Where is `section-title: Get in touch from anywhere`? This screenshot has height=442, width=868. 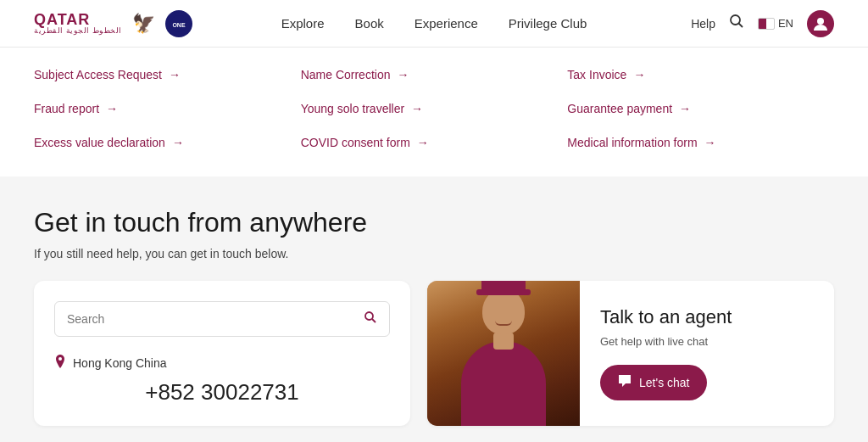
section-title: Get in touch from anywhere is located at coordinates (434, 222).